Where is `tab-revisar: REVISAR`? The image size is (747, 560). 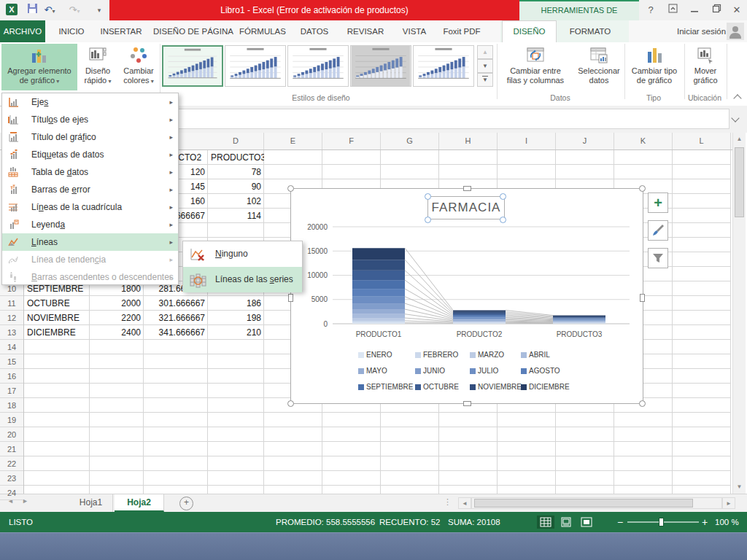 tab-revisar: REVISAR is located at coordinates (365, 31).